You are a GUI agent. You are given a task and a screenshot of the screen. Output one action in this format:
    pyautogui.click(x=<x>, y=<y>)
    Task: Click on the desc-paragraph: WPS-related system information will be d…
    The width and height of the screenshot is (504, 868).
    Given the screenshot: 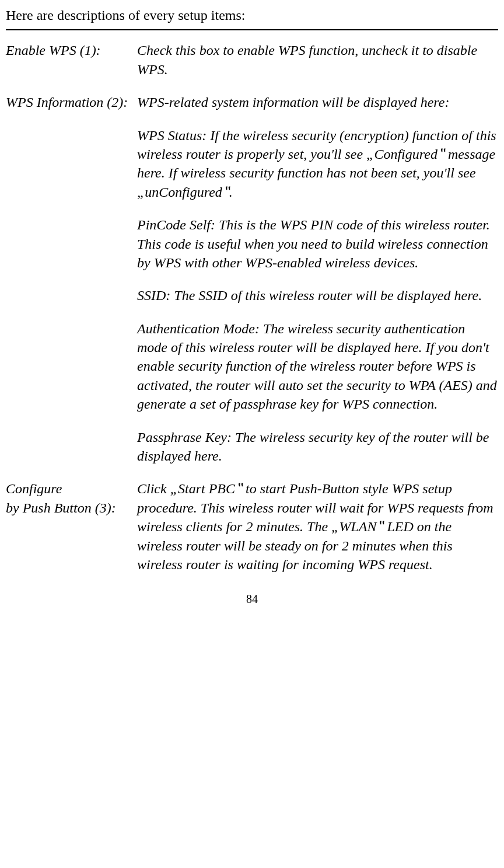 What is the action you would take?
    pyautogui.click(x=317, y=102)
    